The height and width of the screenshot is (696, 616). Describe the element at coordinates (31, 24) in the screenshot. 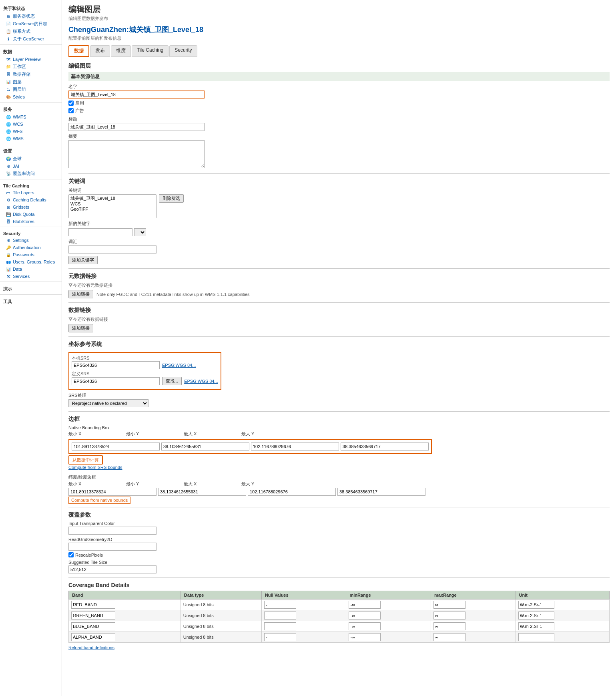

I see `sidebar-item-geoserver-log: 📄 GeoServer的日志` at that location.